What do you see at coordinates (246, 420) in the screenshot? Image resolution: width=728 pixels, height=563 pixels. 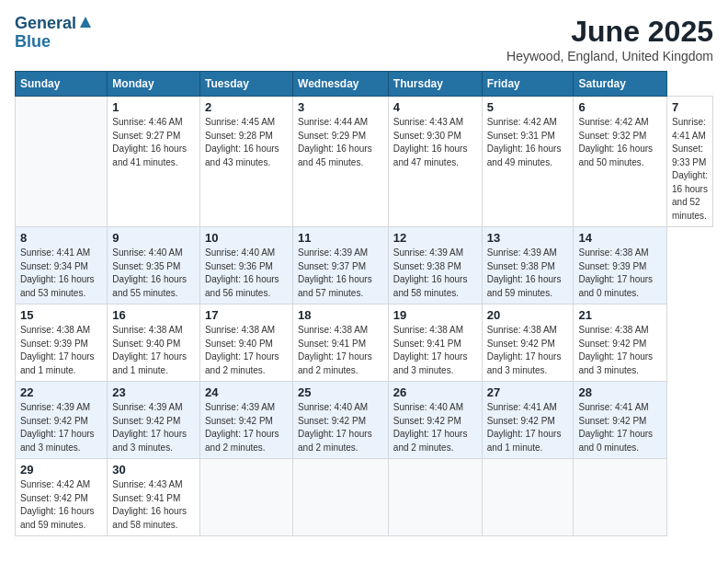 I see `calendar-cell: 24 Sunrise: 4:39 AM Sunset: 9:42 PM Dayl…` at bounding box center [246, 420].